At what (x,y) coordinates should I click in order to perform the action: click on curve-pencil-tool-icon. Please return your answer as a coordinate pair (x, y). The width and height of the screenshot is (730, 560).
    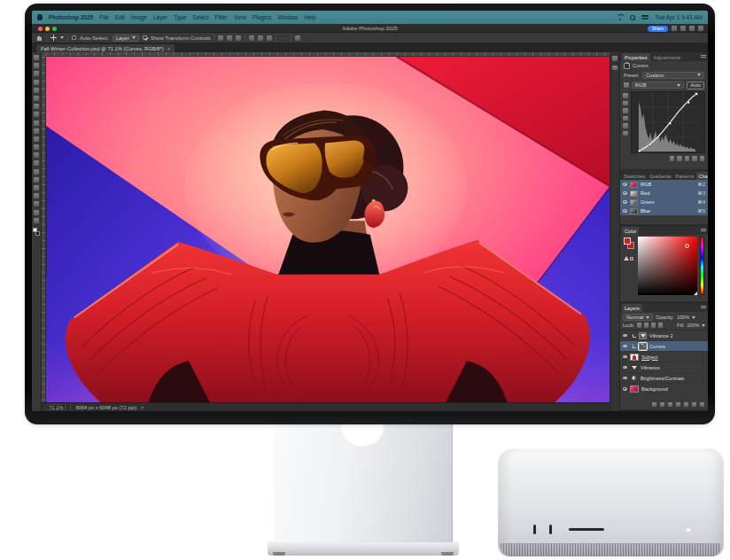
    Looking at the image, I should click on (625, 104).